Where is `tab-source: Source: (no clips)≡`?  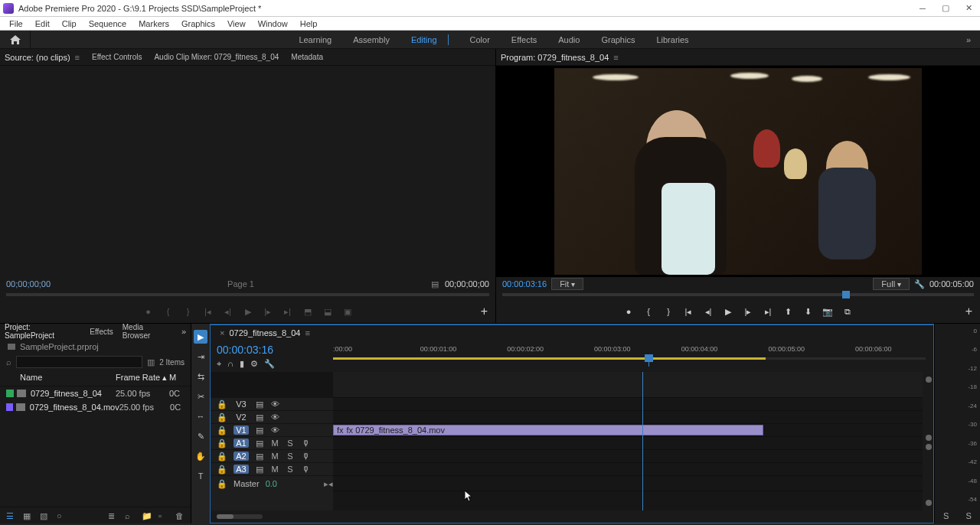 tab-source: Source: (no clips)≡ is located at coordinates (42, 57).